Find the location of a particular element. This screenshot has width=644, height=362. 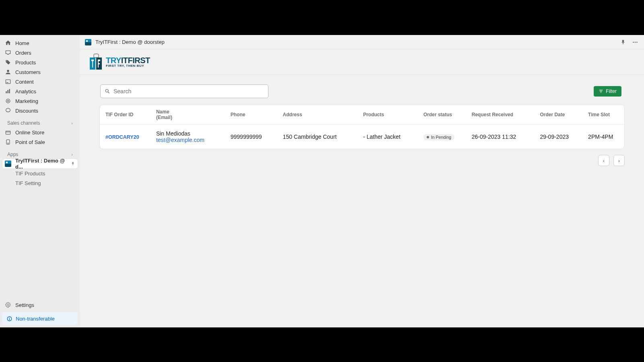

col-status: Order status is located at coordinates (444, 115).